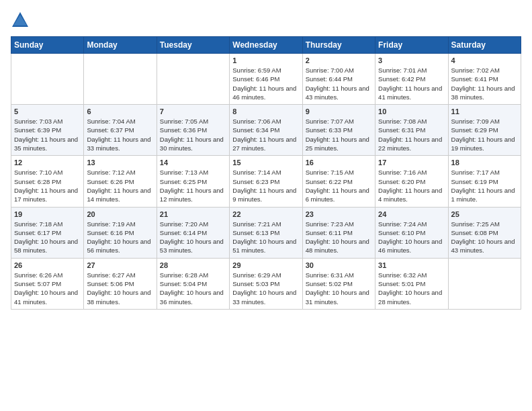 Image resolution: width=532 pixels, height=411 pixels. Describe the element at coordinates (47, 238) in the screenshot. I see `day-info: Sunrise: 7:18 AM Sunset: 6:17 PM Dayligh…` at that location.